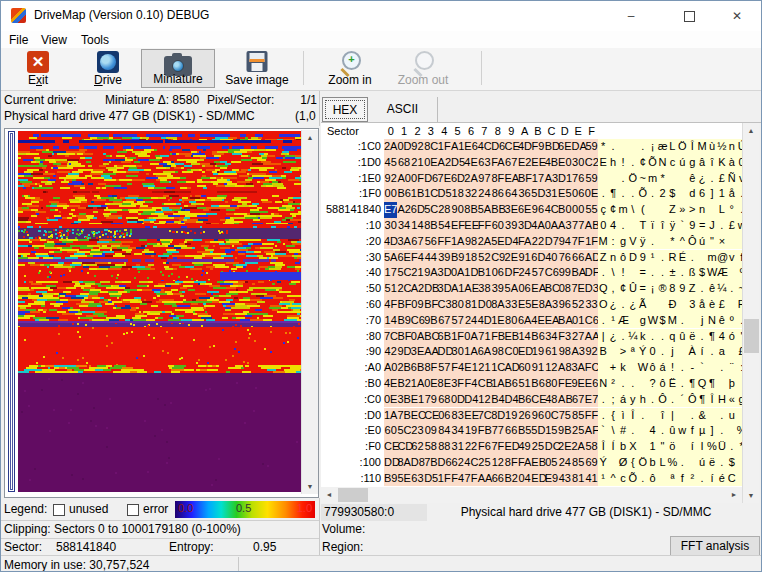  I want to click on ascii-char: ª, so click(672, 479).